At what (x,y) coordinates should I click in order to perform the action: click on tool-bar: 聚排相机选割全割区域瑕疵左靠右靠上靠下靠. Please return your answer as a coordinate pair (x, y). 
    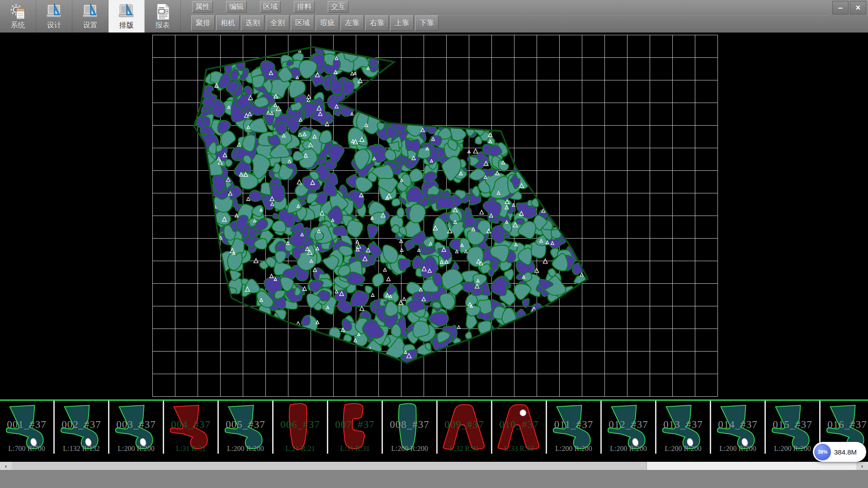
    Looking at the image, I should click on (316, 23).